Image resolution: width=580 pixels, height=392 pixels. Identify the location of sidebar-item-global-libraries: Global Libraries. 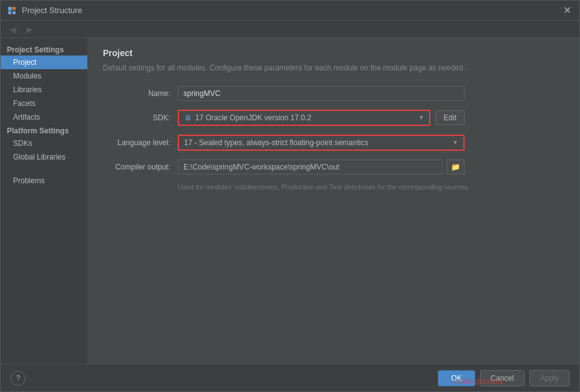
(44, 157).